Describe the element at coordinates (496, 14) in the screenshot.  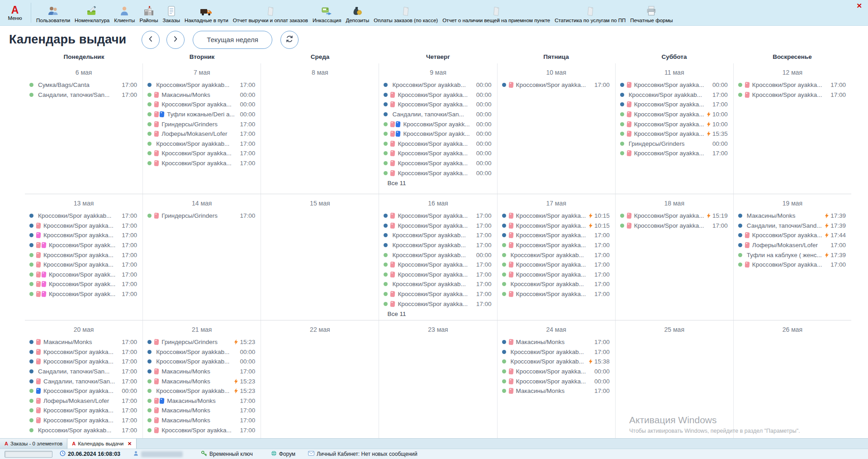
I see `toolbar-item-stock-report: Отчет о наличии вещей на приемном пункте` at that location.